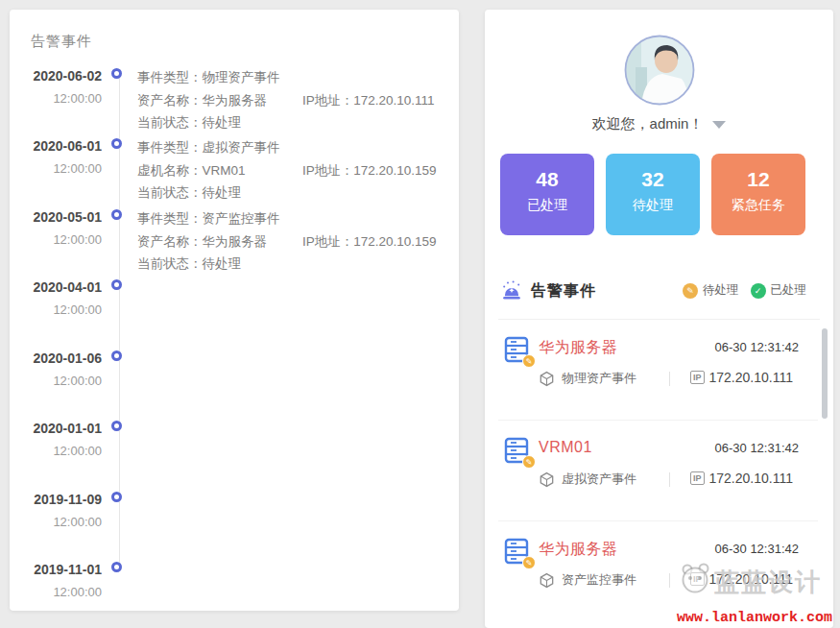  I want to click on alert-asset-name: VRM01, so click(565, 447).